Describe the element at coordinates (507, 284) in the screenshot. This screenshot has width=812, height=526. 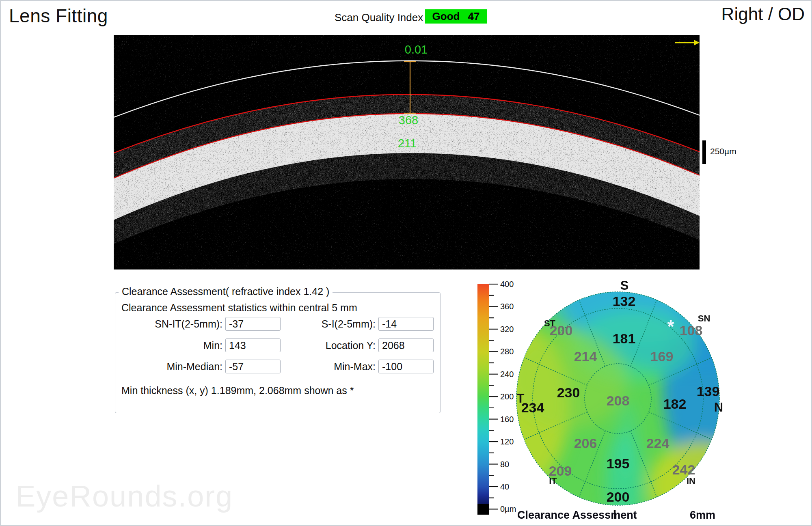
I see `colorbar-tick-label: 400` at that location.